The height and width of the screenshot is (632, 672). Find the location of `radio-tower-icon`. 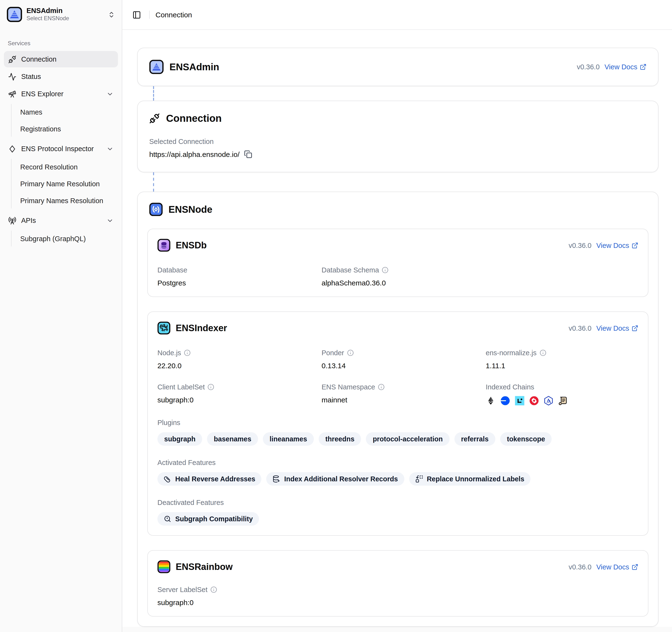

radio-tower-icon is located at coordinates (12, 220).